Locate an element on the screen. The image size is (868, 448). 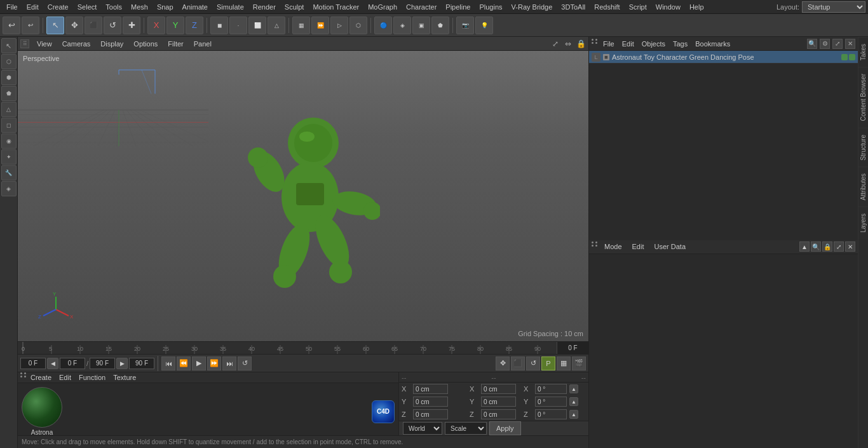
menu-vray: V-Ray Bridge is located at coordinates (532, 7).